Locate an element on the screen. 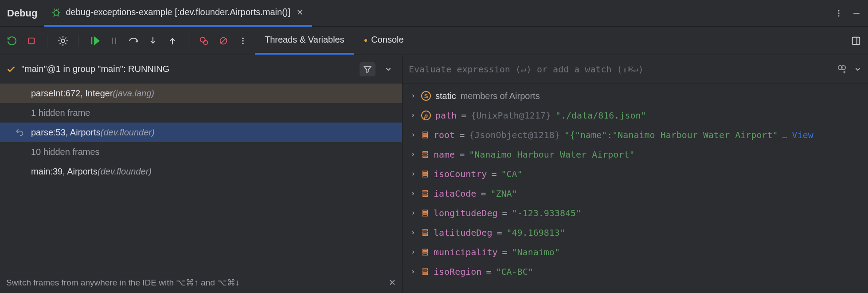  view-breakpoints-button is located at coordinates (204, 41).